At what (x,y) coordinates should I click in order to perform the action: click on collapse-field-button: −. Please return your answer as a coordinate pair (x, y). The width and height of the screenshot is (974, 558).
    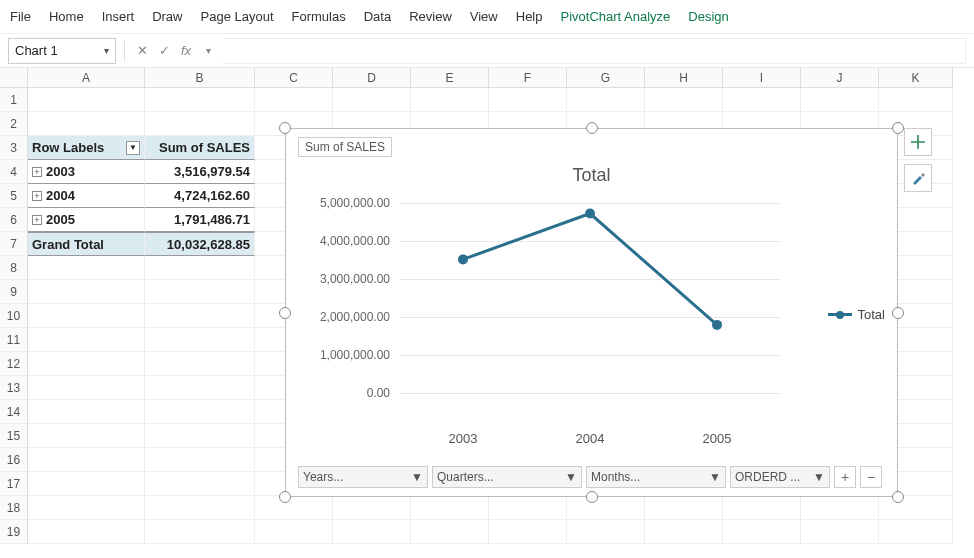
    Looking at the image, I should click on (871, 477).